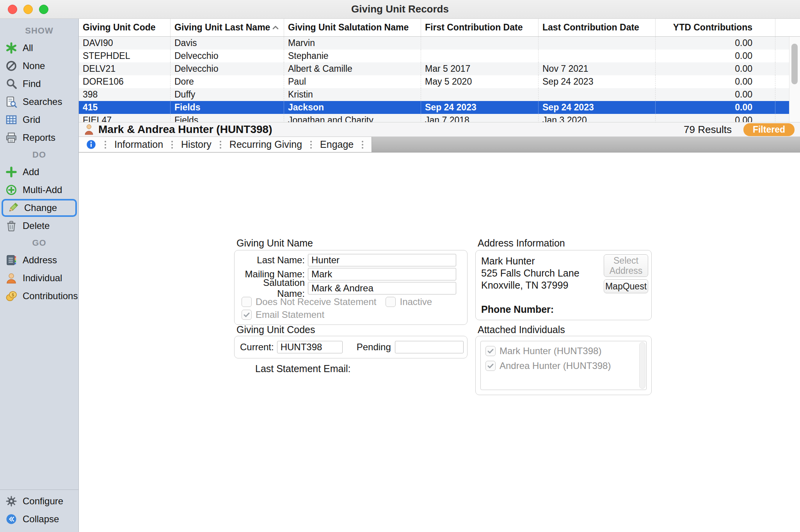  Describe the element at coordinates (11, 278) in the screenshot. I see `person-icon` at that location.